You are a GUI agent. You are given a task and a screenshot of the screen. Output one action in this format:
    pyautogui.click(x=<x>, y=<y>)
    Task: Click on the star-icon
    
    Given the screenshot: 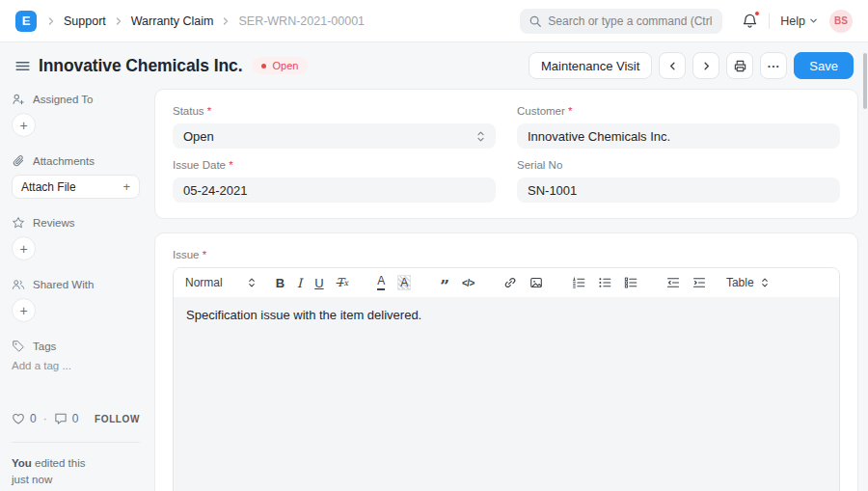 What is the action you would take?
    pyautogui.click(x=18, y=223)
    